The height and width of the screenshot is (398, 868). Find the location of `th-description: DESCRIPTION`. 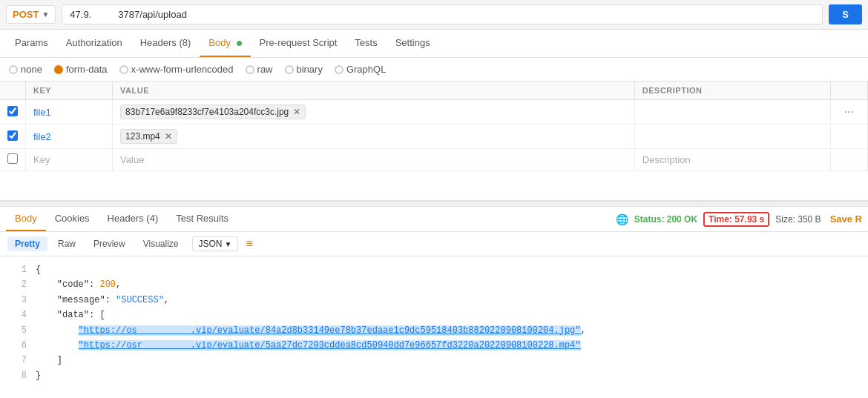

th-description: DESCRIPTION is located at coordinates (732, 90).